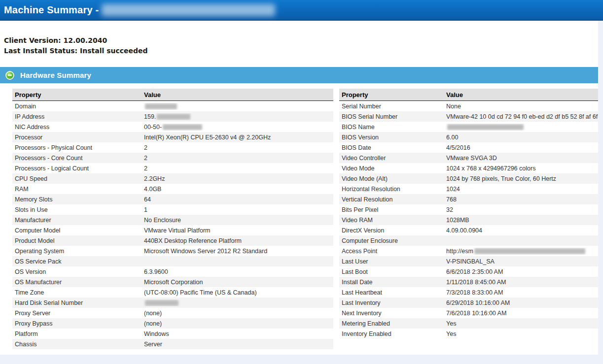 This screenshot has height=364, width=603. Describe the element at coordinates (451, 324) in the screenshot. I see `value-text: Yes` at that location.